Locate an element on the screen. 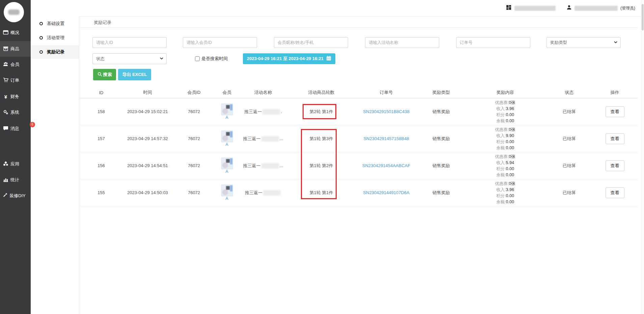 This screenshot has height=314, width=644. sidebar-item-overview: 概况 is located at coordinates (16, 33).